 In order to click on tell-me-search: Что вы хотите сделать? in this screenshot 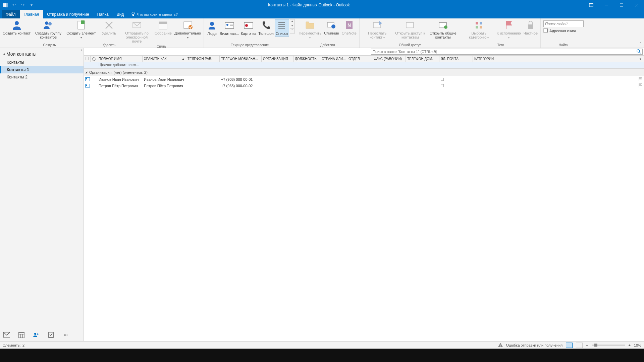, I will do `click(154, 14)`.